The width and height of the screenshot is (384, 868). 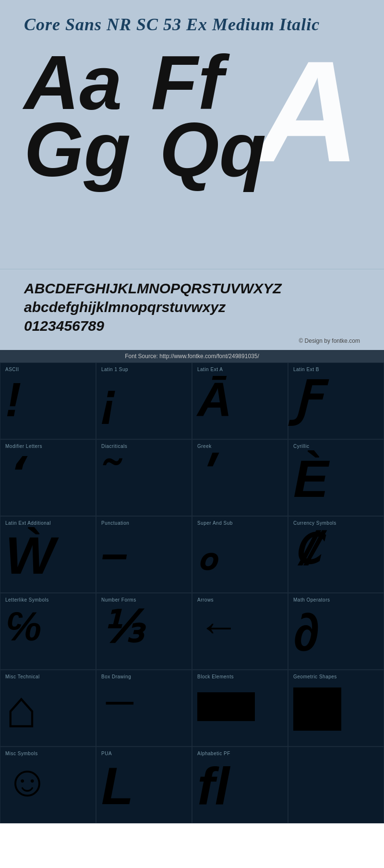 What do you see at coordinates (77, 150) in the screenshot?
I see `hero-letter-gg: Gg` at bounding box center [77, 150].